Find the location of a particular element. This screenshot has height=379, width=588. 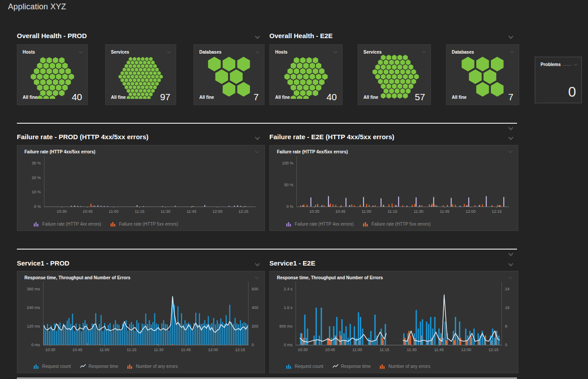

chart-legend: Failure rate (HTTP 4xx errors)Failure ra… is located at coordinates (106, 224).